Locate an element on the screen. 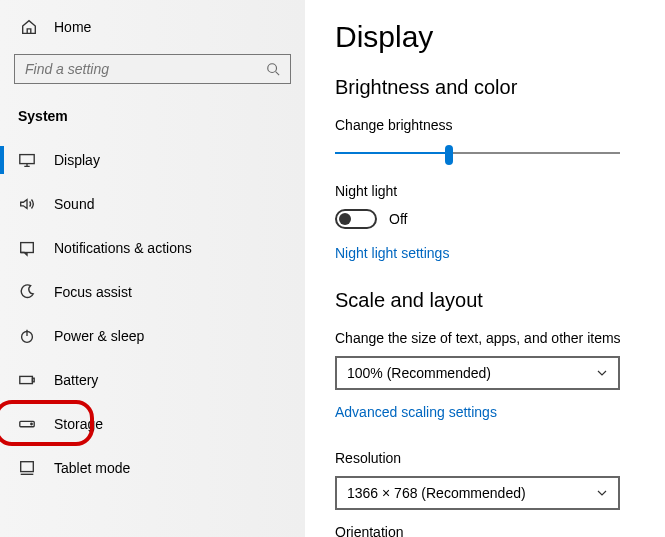 This screenshot has width=665, height=537. sidebar-item-notifications-actions: Notifications & actions is located at coordinates (152, 248).